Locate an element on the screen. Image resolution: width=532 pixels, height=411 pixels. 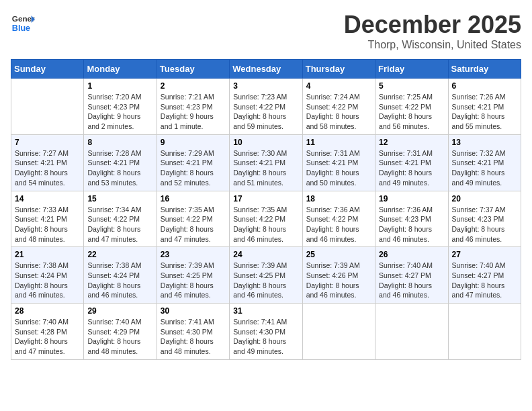
day-number: 6 is located at coordinates (485, 86).